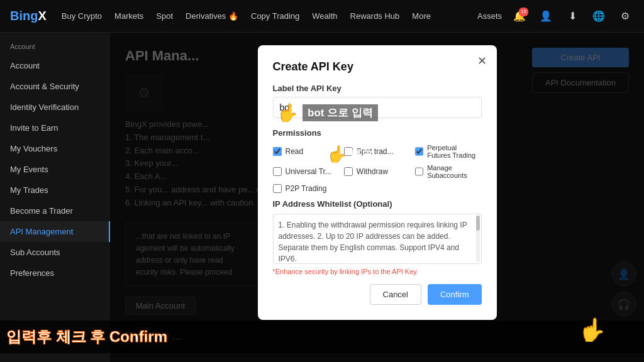 Image resolution: width=644 pixels, height=362 pixels. Describe the element at coordinates (421, 16) in the screenshot. I see `nav-more: More` at that location.